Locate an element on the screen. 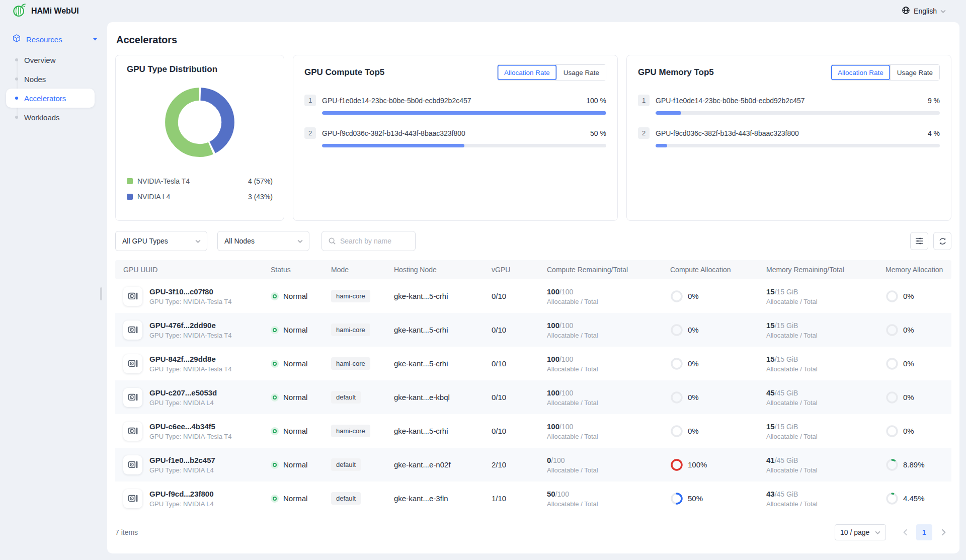 The image size is (966, 560). node-select: All Nodes is located at coordinates (264, 241).